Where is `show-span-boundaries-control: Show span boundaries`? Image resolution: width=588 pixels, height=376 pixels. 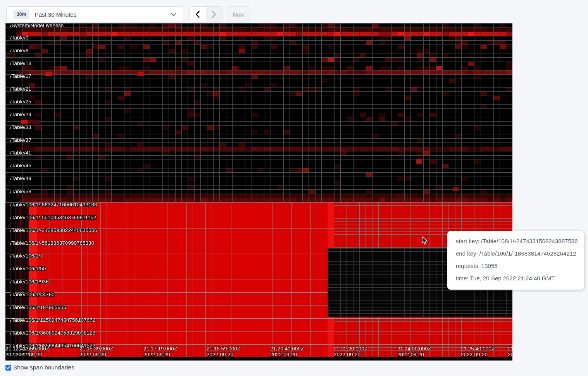
show-span-boundaries-control: Show span boundaries is located at coordinates (40, 367).